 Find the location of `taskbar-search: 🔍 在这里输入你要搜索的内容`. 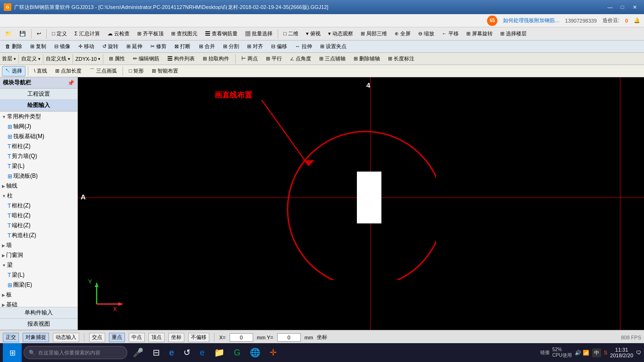

taskbar-search: 🔍 在这里输入你要搜索的内容 is located at coordinates (75, 353).